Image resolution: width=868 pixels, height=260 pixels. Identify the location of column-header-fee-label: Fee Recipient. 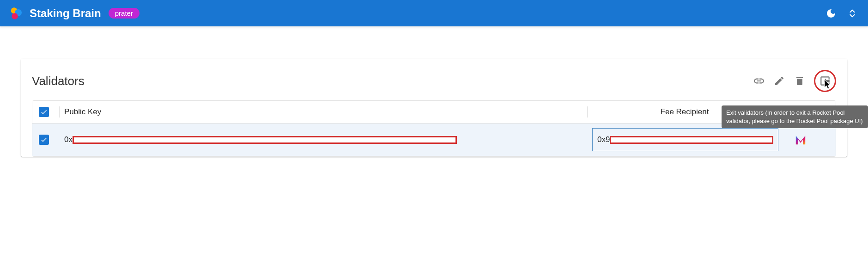
(685, 112).